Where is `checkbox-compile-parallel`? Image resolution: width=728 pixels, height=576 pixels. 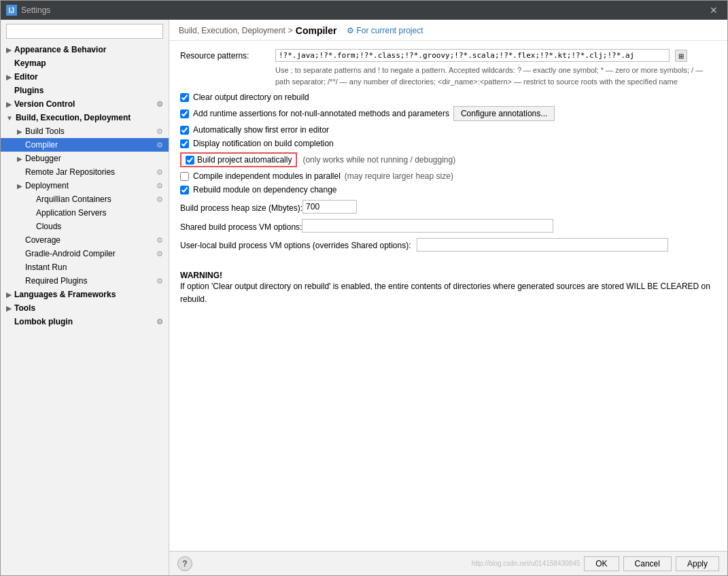
checkbox-compile-parallel is located at coordinates (185, 177).